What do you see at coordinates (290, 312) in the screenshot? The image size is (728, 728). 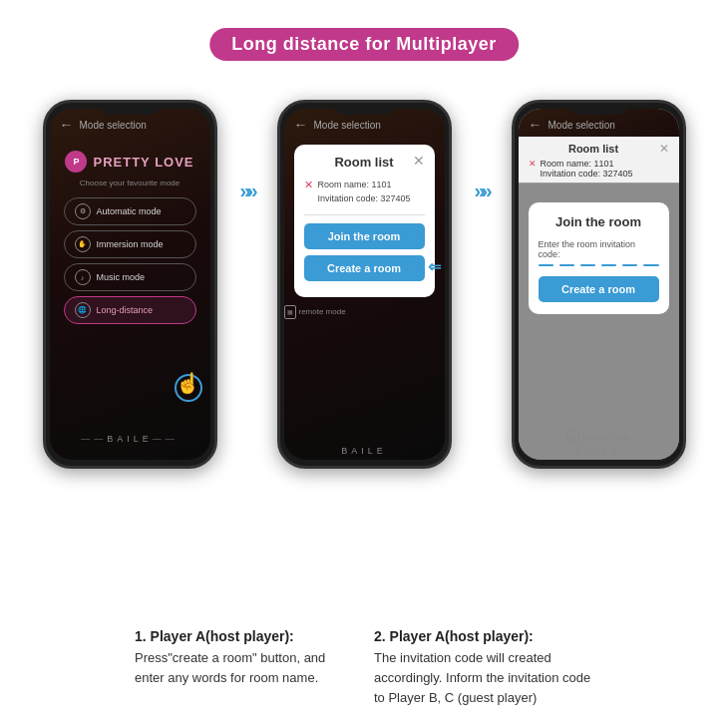 I see `remote-icon: ▦` at bounding box center [290, 312].